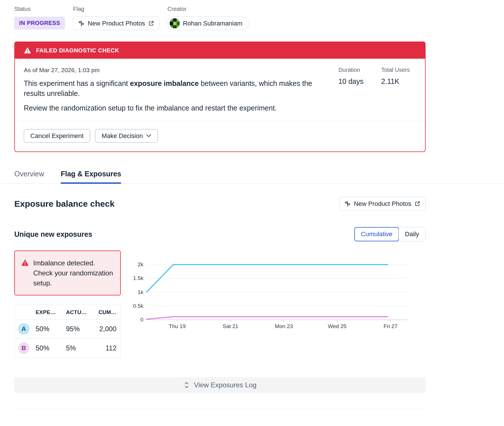 The image size is (504, 426). What do you see at coordinates (231, 326) in the screenshot?
I see `svg-text: Sat 21` at bounding box center [231, 326].